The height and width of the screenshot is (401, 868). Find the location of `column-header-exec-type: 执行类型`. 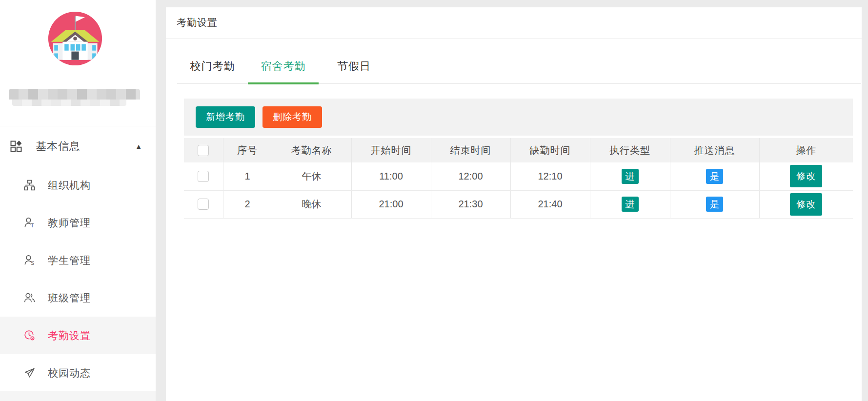

column-header-exec-type: 执行类型 is located at coordinates (630, 150).